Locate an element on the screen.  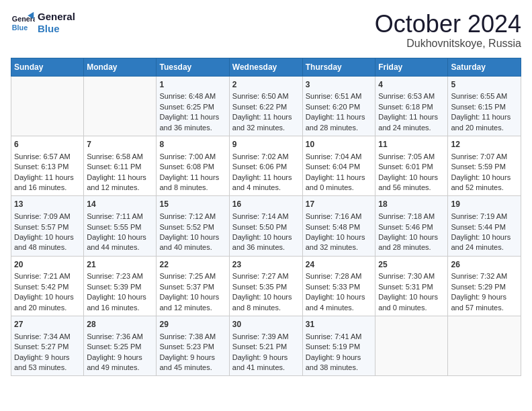
calendar-cell: 26Sunrise: 7:32 AMSunset: 5:29 PMDayligh… is located at coordinates (485, 286).